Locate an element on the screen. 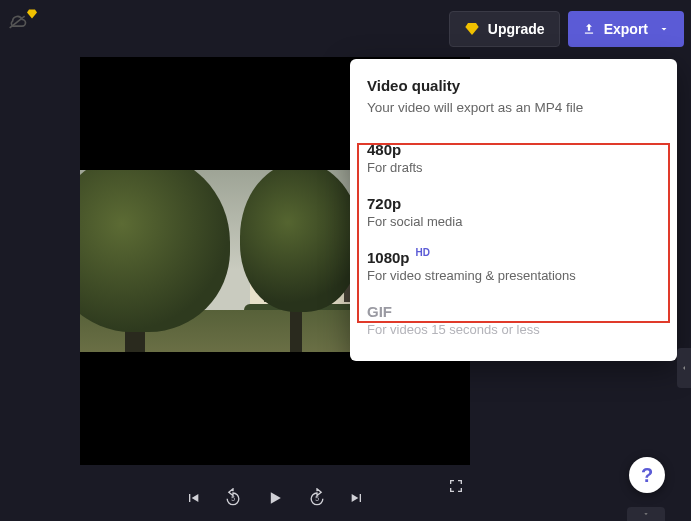  option-label: 1080p is located at coordinates (388, 258).